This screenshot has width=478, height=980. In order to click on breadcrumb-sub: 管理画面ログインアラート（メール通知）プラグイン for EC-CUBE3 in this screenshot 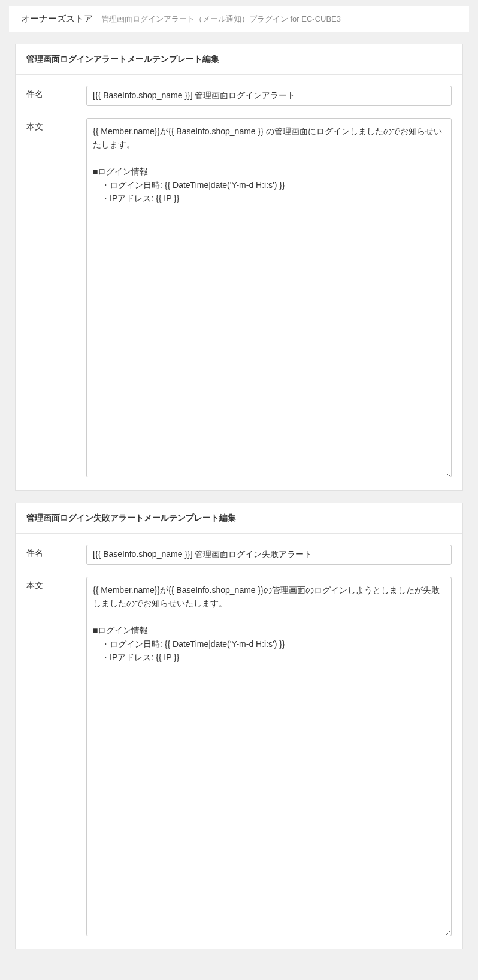, I will do `click(221, 19)`.